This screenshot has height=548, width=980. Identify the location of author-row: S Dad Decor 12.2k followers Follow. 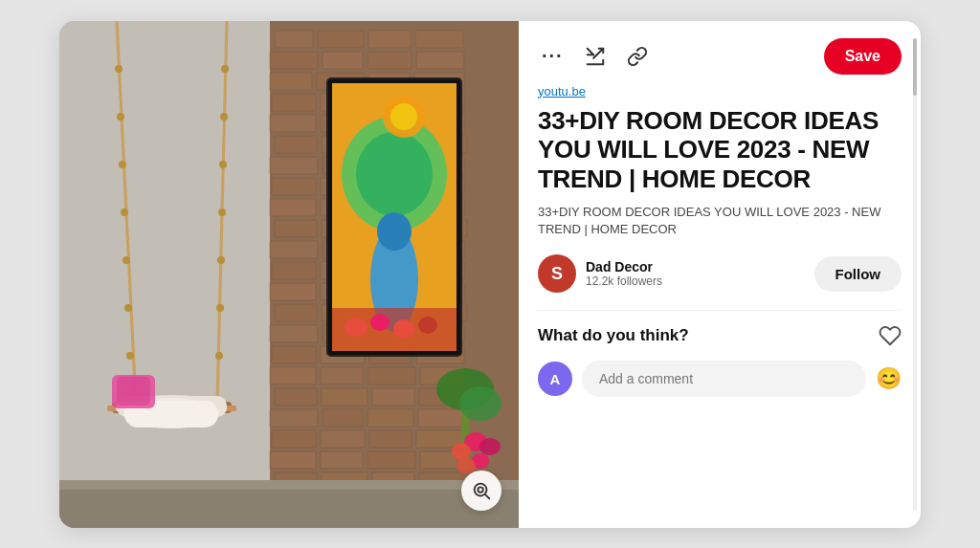
(720, 274).